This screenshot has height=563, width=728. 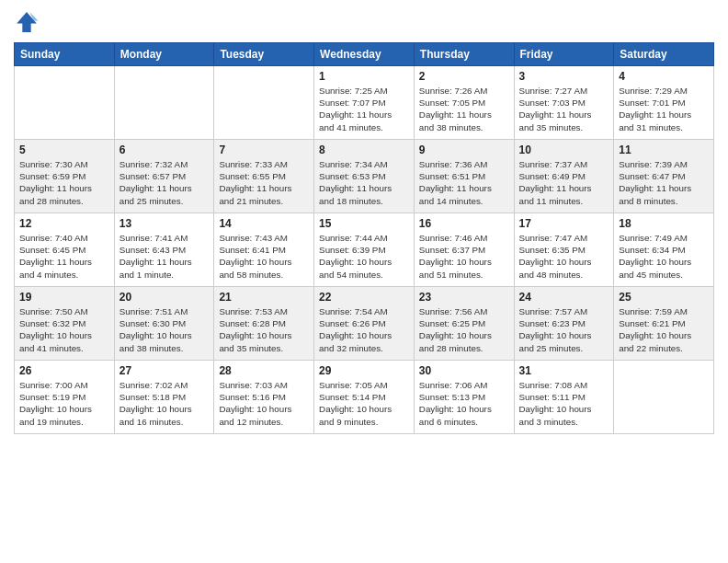 I want to click on day-number: 22, so click(x=364, y=297).